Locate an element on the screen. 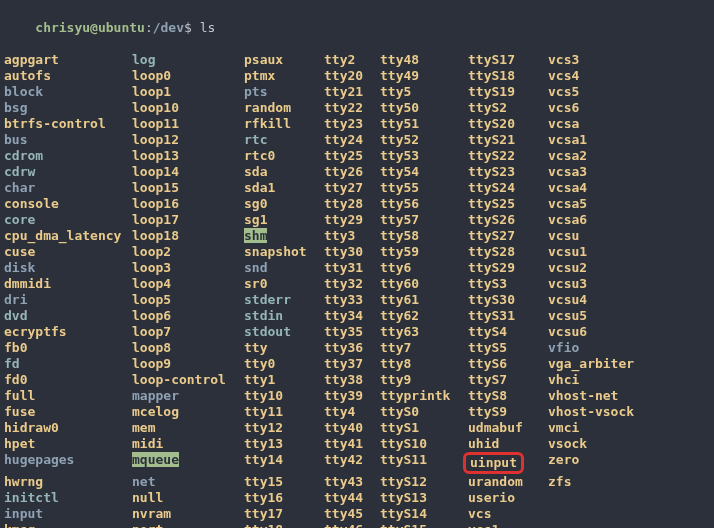 The image size is (714, 528). ls-entry: tty23 is located at coordinates (352, 124).